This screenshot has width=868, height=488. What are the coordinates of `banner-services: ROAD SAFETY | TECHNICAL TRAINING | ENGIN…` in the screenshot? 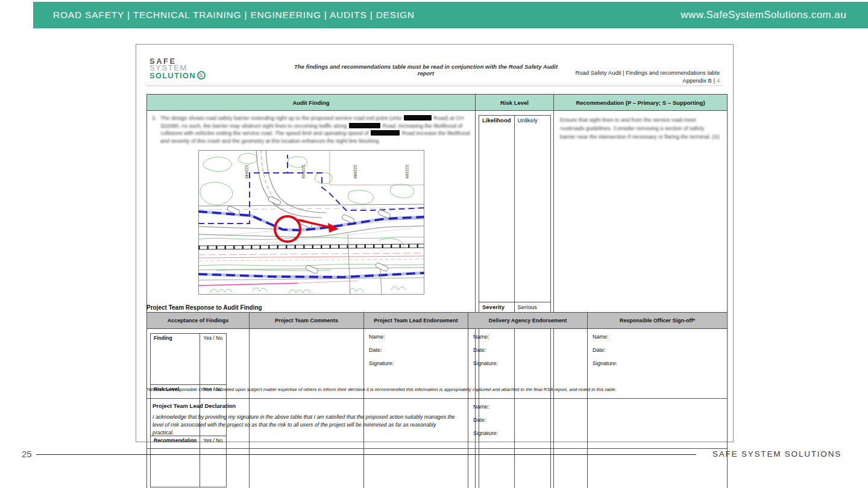 It's located at (234, 15).